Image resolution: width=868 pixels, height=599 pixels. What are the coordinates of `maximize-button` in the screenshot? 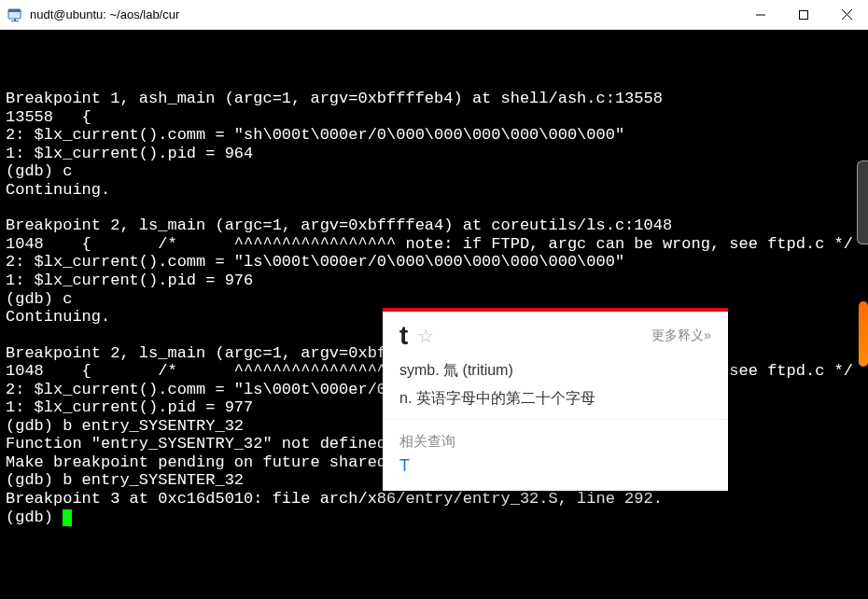 It's located at (804, 15).